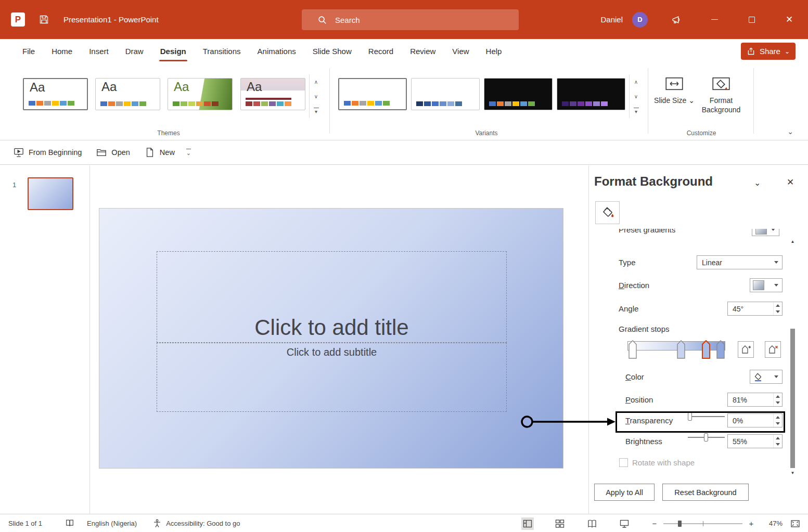 Image resolution: width=808 pixels, height=532 pixels. I want to click on new-button: New, so click(160, 152).